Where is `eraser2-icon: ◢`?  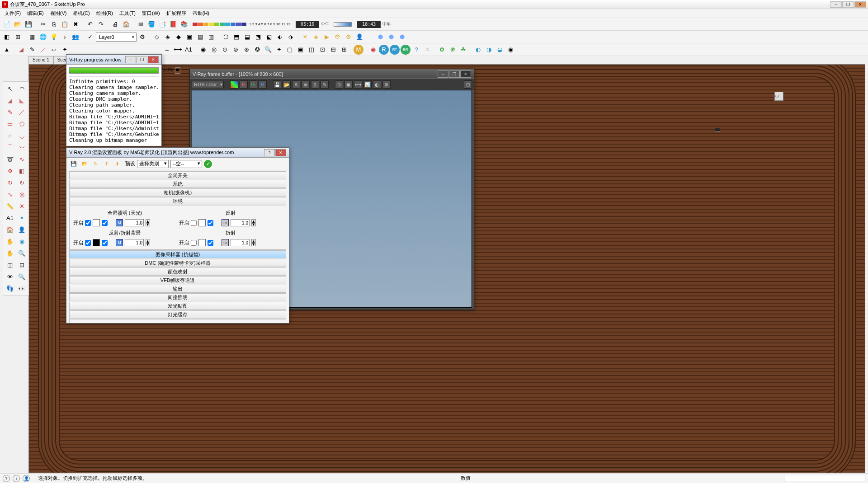 eraser2-icon: ◢ is located at coordinates (10, 100).